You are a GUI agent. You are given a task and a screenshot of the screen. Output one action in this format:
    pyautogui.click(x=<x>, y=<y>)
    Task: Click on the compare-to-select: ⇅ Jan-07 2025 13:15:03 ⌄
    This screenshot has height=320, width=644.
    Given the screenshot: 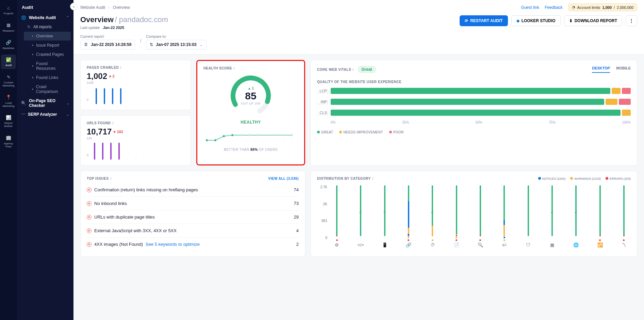 What is the action you would take?
    pyautogui.click(x=176, y=45)
    